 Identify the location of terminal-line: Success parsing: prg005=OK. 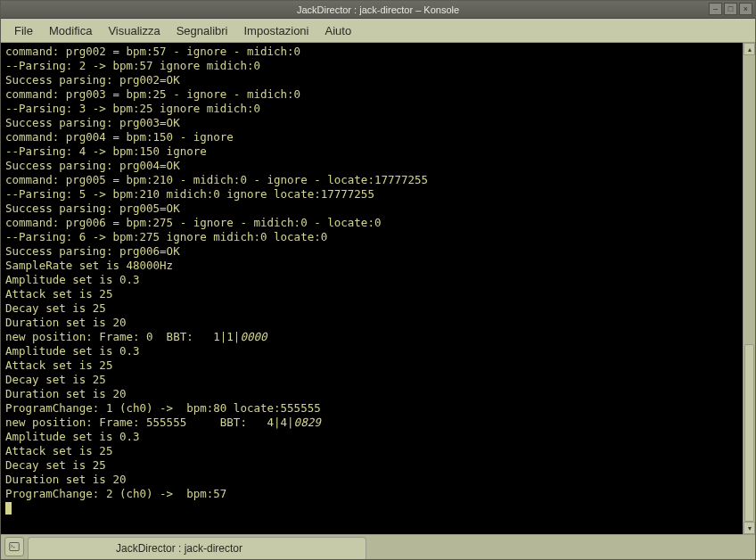
(372, 209).